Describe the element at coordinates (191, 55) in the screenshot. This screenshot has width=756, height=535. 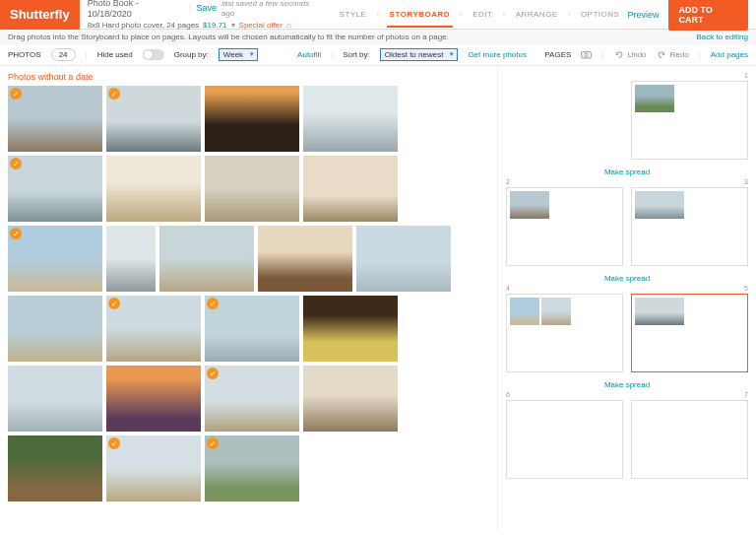
I see `group-by-label: Group by:` at that location.